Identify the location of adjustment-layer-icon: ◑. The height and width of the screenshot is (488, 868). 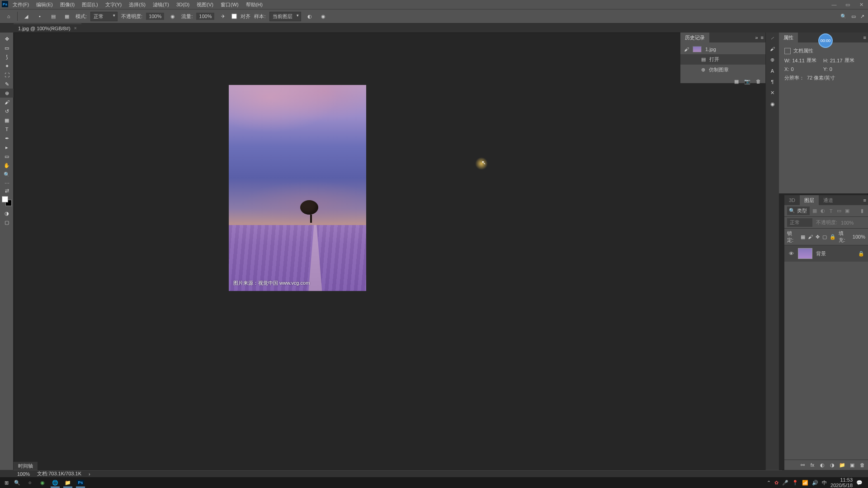
(832, 465).